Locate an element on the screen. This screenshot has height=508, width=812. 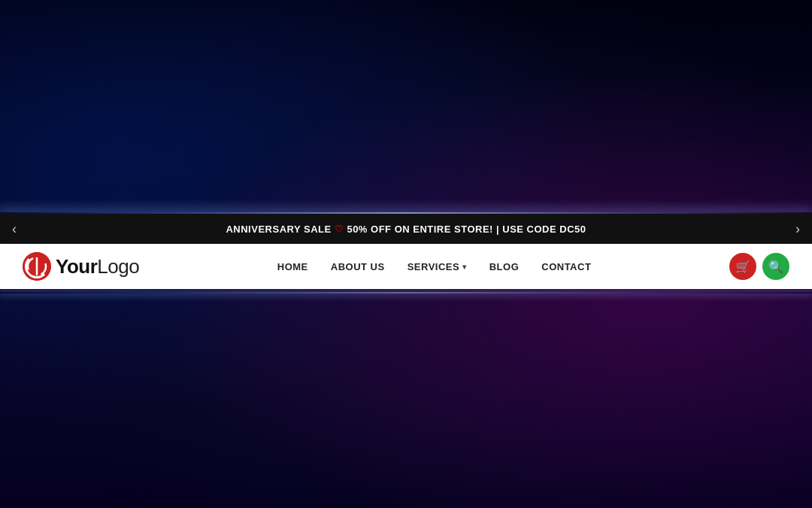
main-nav: HOME ABOUT US SERVICES ▾ BLOG CONTACT is located at coordinates (435, 266).